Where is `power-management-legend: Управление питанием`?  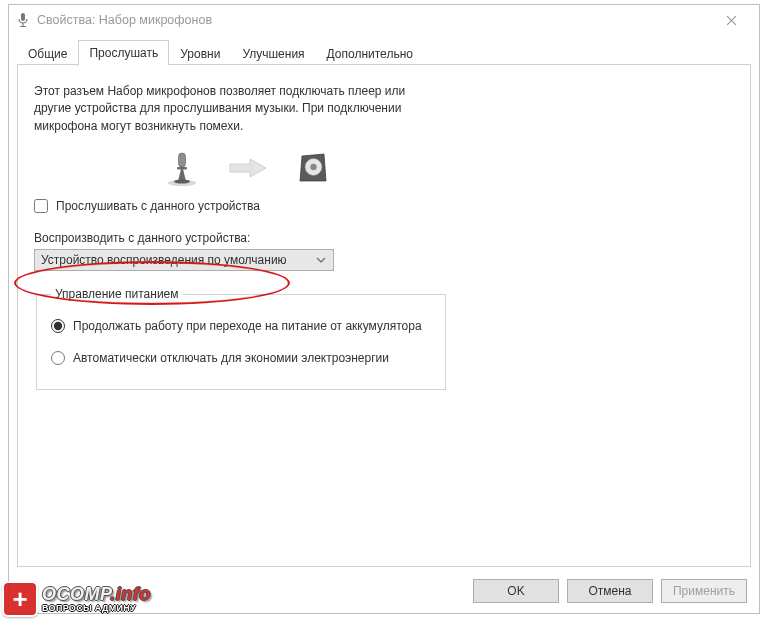 power-management-legend: Управление питанием is located at coordinates (117, 294).